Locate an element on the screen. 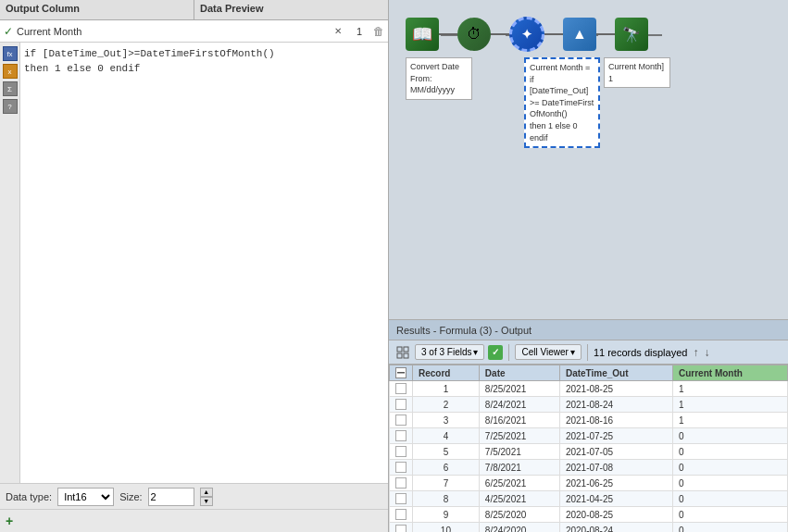 The height and width of the screenshot is (532, 788). size-down-button: ▼ is located at coordinates (206, 501).